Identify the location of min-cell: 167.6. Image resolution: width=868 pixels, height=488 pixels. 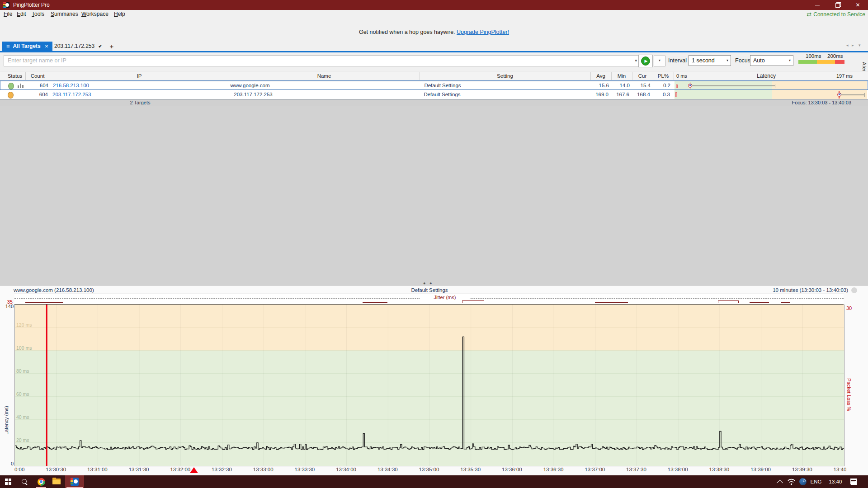
(620, 95).